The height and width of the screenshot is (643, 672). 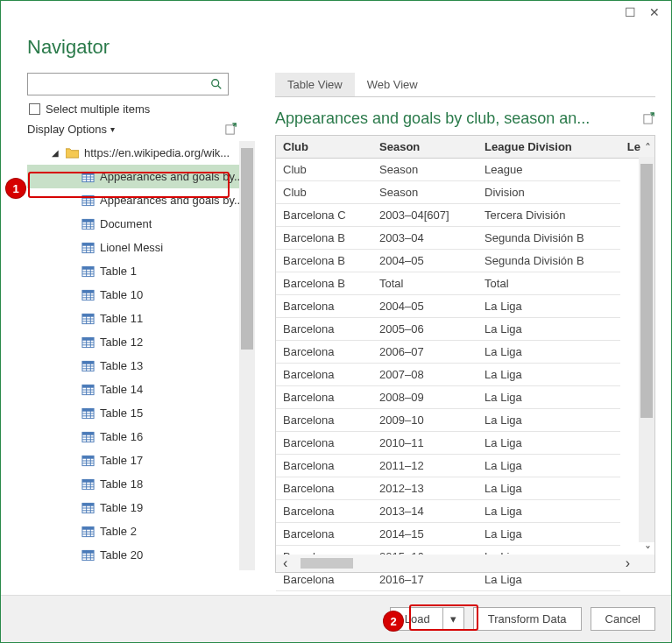 What do you see at coordinates (121, 413) in the screenshot?
I see `tree-item-label: Table 15` at bounding box center [121, 413].